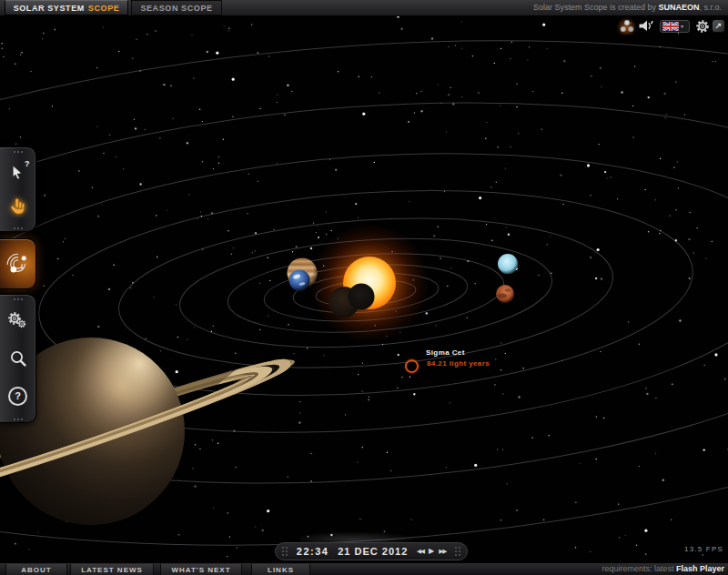 Image resolution: width=728 pixels, height=575 pixels. I want to click on credit-brand: SUNAEON, so click(679, 7).